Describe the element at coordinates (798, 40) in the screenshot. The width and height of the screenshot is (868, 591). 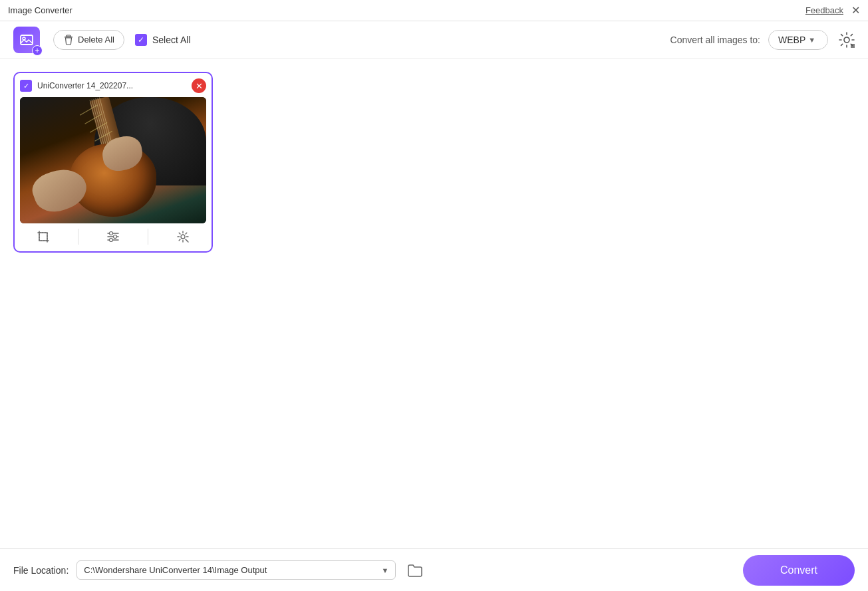
I see `format-dropdown: WEBP ▼` at that location.